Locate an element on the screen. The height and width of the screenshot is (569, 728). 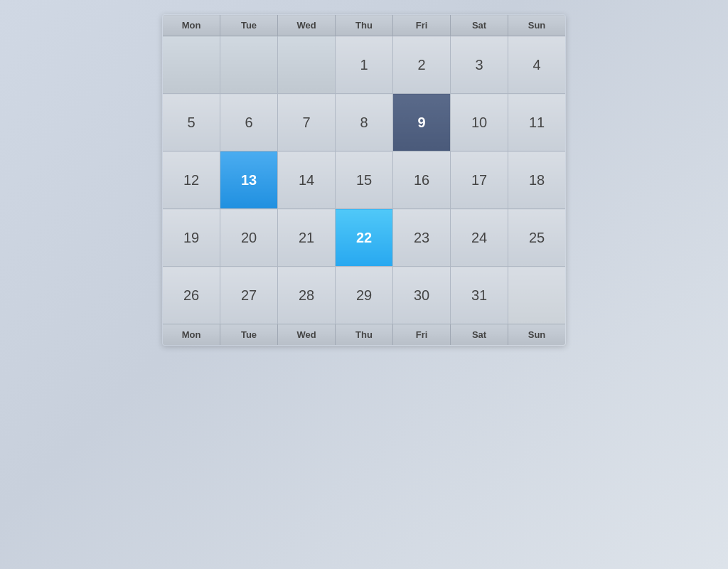
calendar-day-20: 20 is located at coordinates (249, 238).